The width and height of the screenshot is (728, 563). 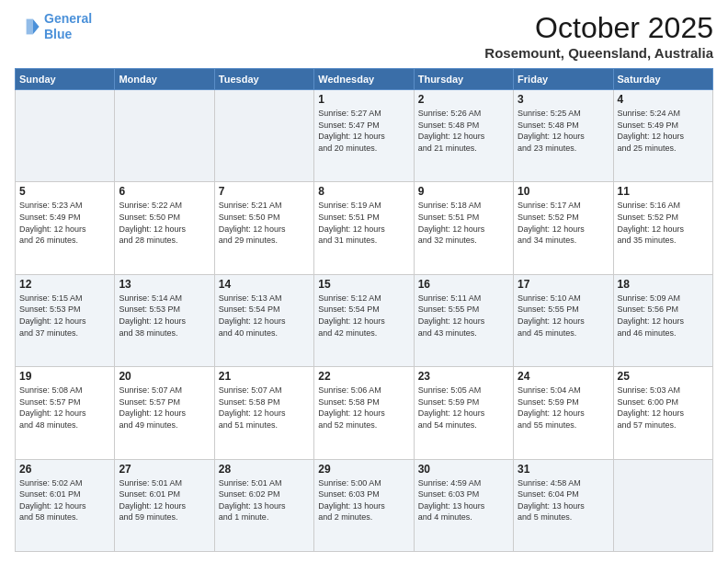 What do you see at coordinates (264, 228) in the screenshot?
I see `calendar-cell-2-3: 7Sunrise: 5:21 AM Sunset: 5:50 PM Daylig…` at bounding box center [264, 228].